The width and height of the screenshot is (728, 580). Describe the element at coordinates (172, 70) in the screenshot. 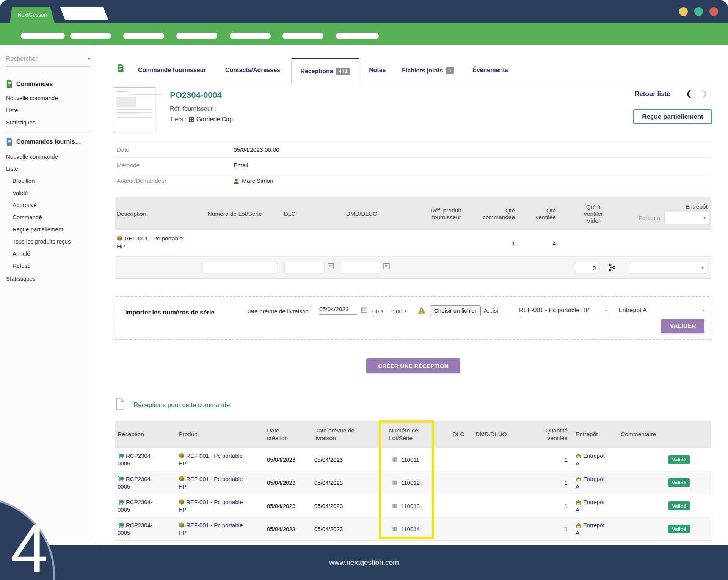

I see `tab-commande-fournisseur: Commande fournisseur` at that location.